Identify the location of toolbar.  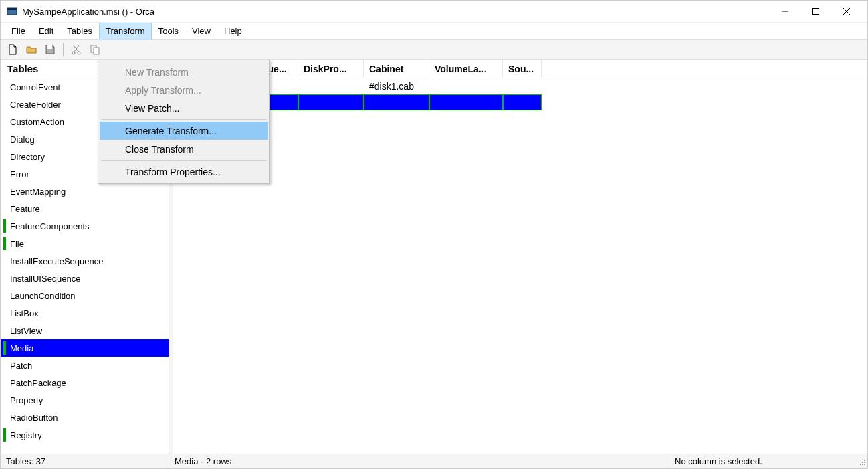
(434, 50).